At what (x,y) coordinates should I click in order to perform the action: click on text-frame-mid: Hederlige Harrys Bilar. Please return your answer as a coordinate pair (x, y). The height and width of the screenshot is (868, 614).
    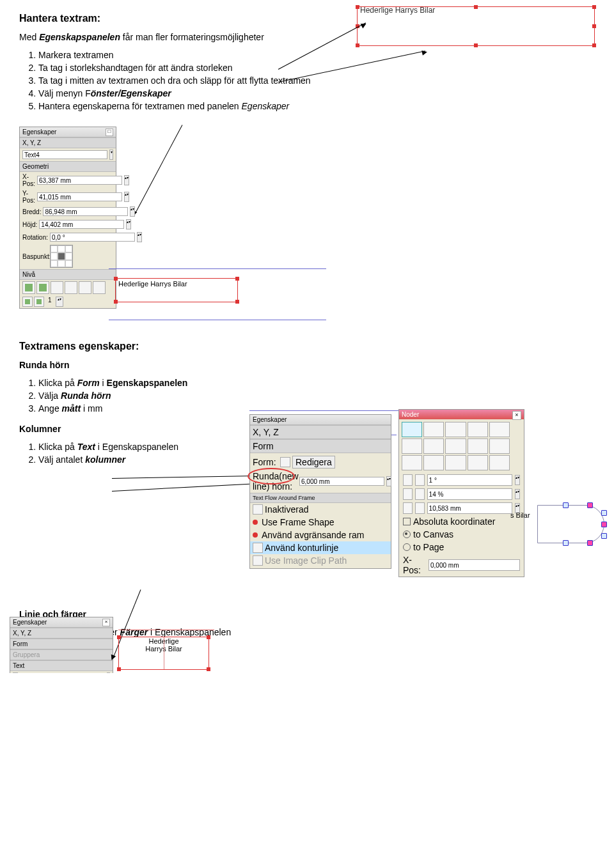
    Looking at the image, I should click on (177, 290).